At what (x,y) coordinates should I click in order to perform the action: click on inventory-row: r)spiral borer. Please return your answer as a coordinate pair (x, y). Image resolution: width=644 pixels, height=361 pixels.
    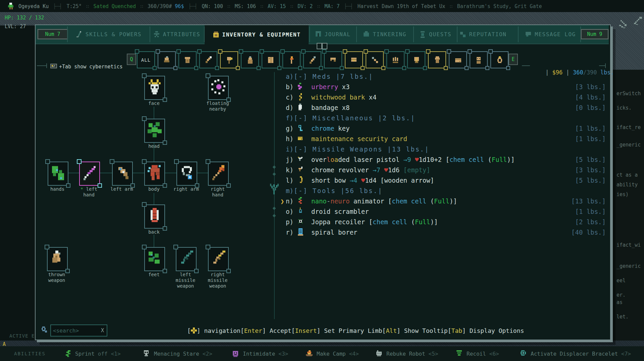
    Looking at the image, I should click on (319, 232).